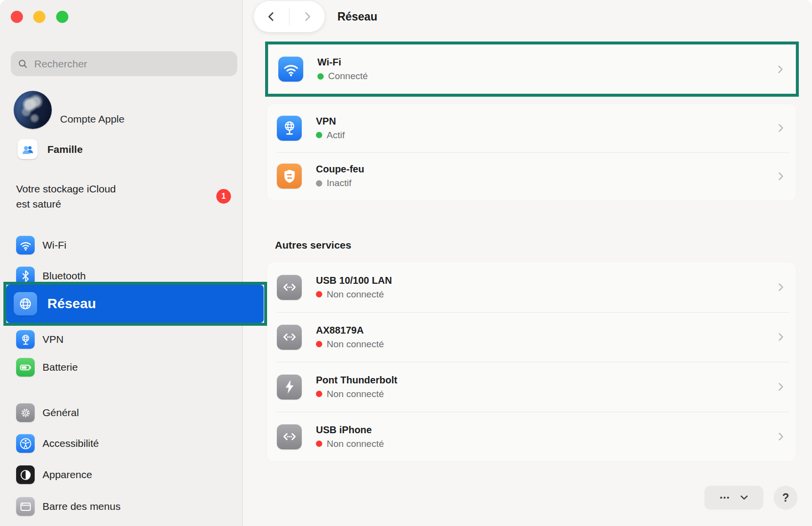 The width and height of the screenshot is (812, 526). Describe the element at coordinates (224, 196) in the screenshot. I see `notification-badge: 1` at that location.